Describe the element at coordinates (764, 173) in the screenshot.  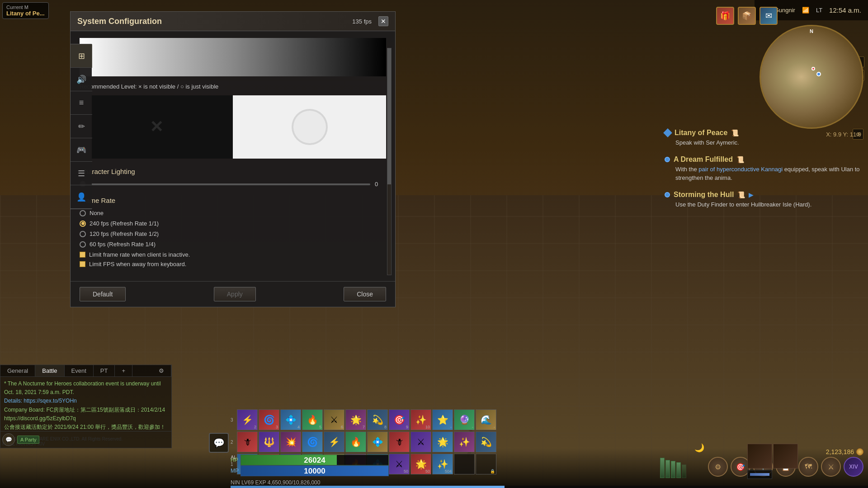
I see `quest-list: Litany of Peace 📜 Speak with Ser Aymeric…` at that location.